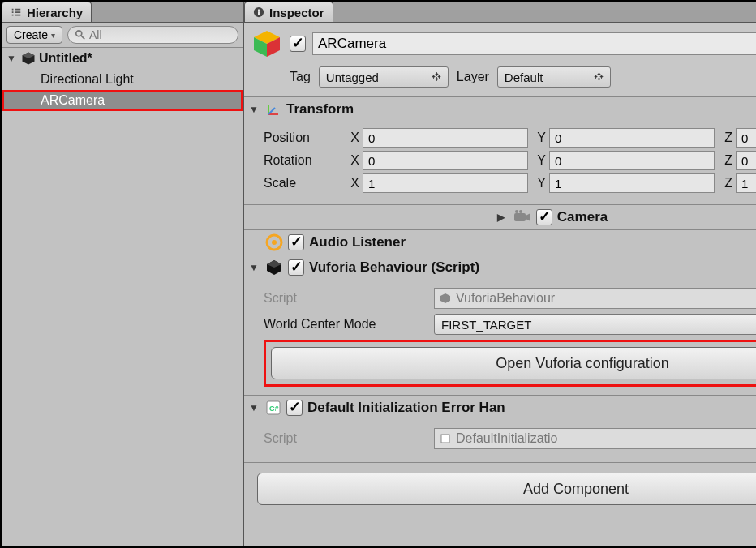 The width and height of the screenshot is (756, 548). What do you see at coordinates (267, 44) in the screenshot?
I see `gameobject-icon` at bounding box center [267, 44].